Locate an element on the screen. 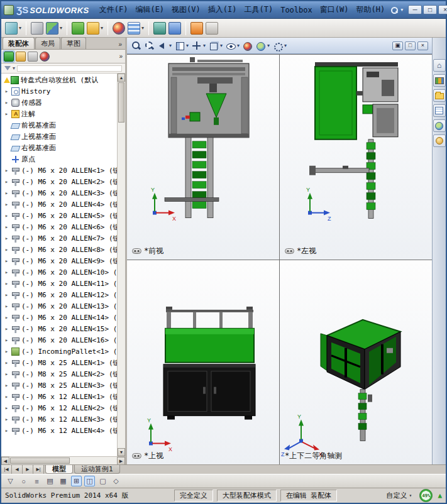 This screenshot has width=447, height=504. tree-item-history: ▸ History is located at coordinates (59, 91).